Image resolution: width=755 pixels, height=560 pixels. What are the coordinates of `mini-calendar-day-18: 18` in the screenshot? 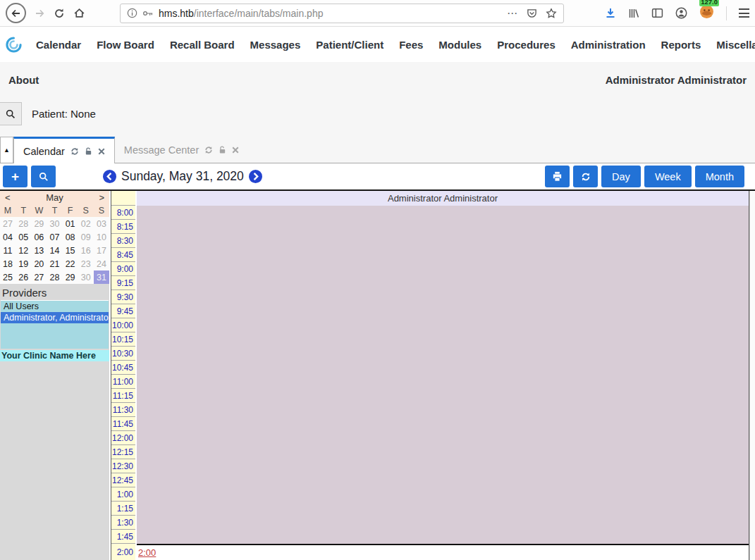 It's located at (8, 263).